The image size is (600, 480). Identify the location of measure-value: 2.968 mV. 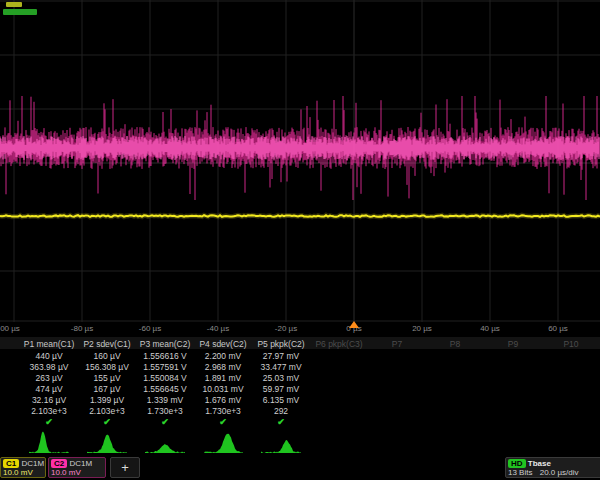
(223, 367).